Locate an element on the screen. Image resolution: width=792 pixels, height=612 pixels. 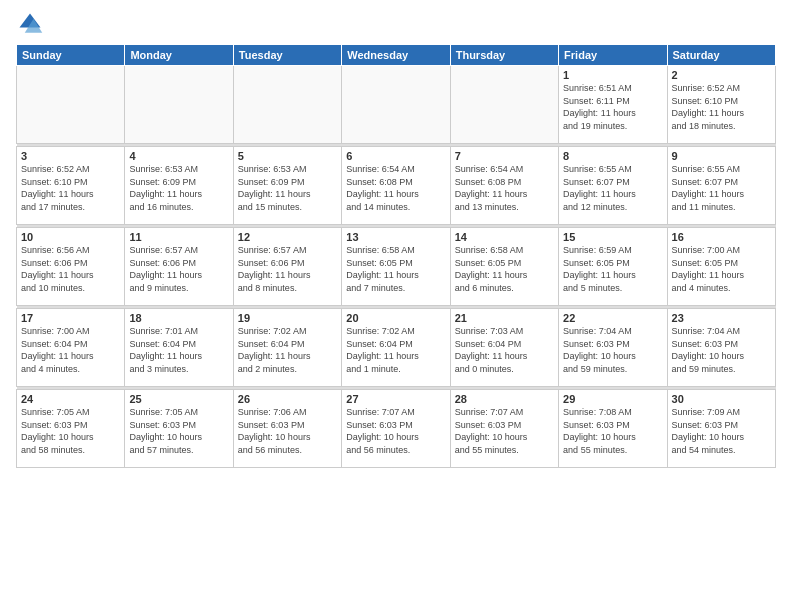
day-number: 15 is located at coordinates (612, 237).